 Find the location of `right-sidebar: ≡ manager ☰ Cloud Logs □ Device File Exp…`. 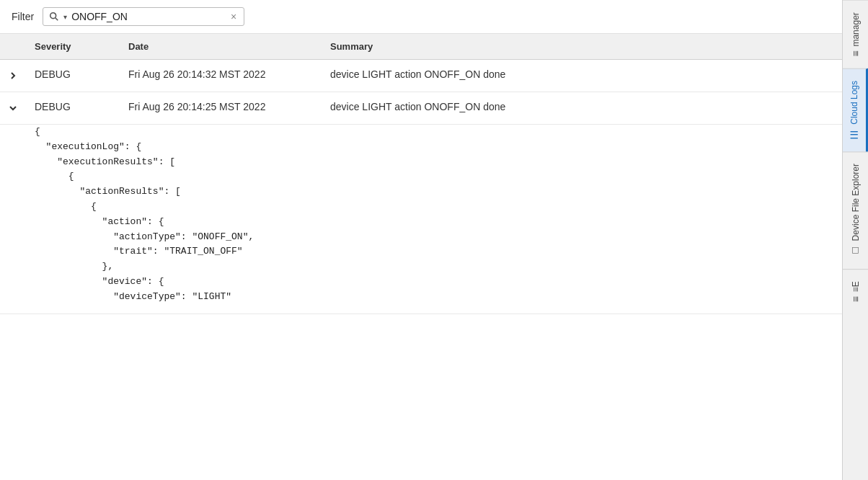

right-sidebar: ≡ manager ☰ Cloud Logs □ Device File Exp… is located at coordinates (855, 240).